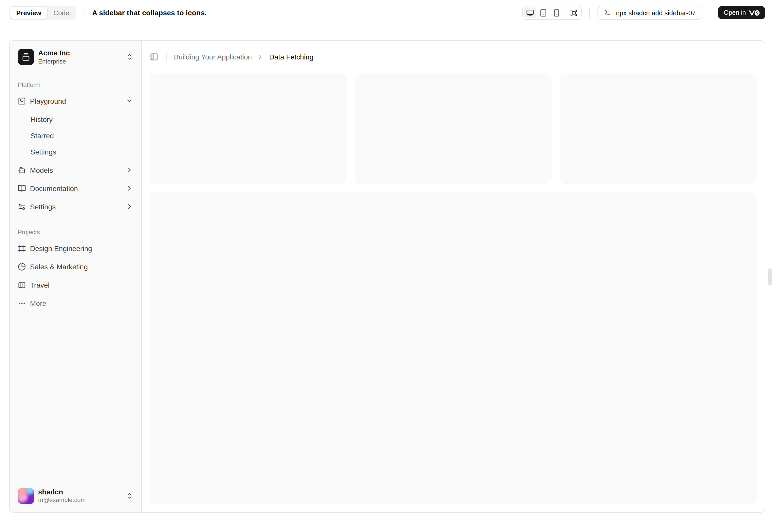 This screenshot has width=780, height=532. I want to click on sidebar-footer: shadcn m@example.com, so click(76, 496).